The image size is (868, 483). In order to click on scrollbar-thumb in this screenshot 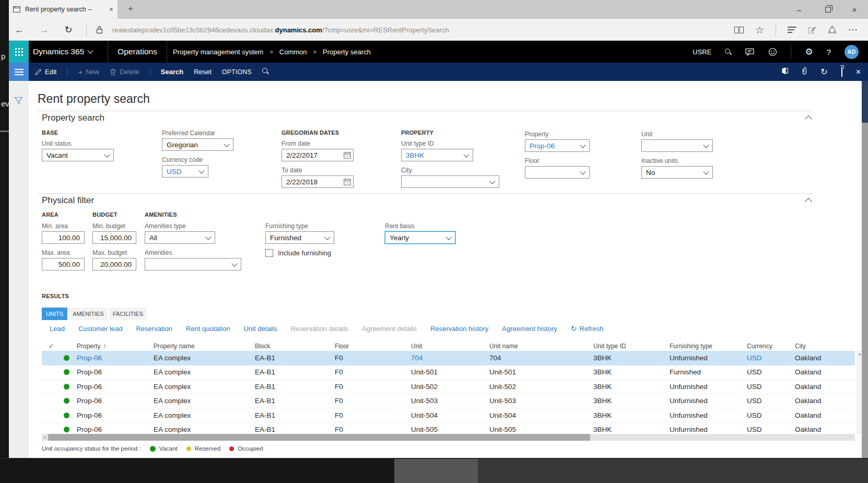, I will do `click(319, 438)`.